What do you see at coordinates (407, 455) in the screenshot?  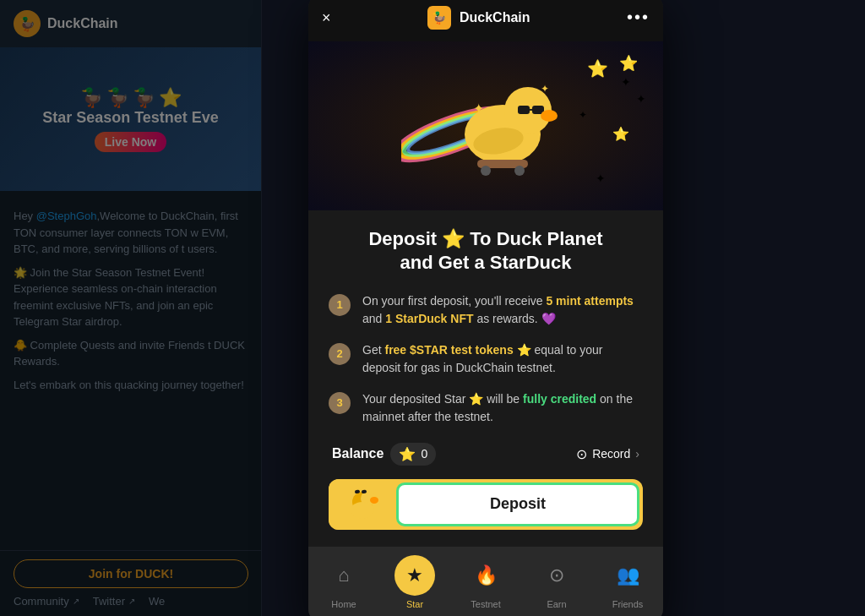 I see `balance-star-icon: ⭐` at bounding box center [407, 455].